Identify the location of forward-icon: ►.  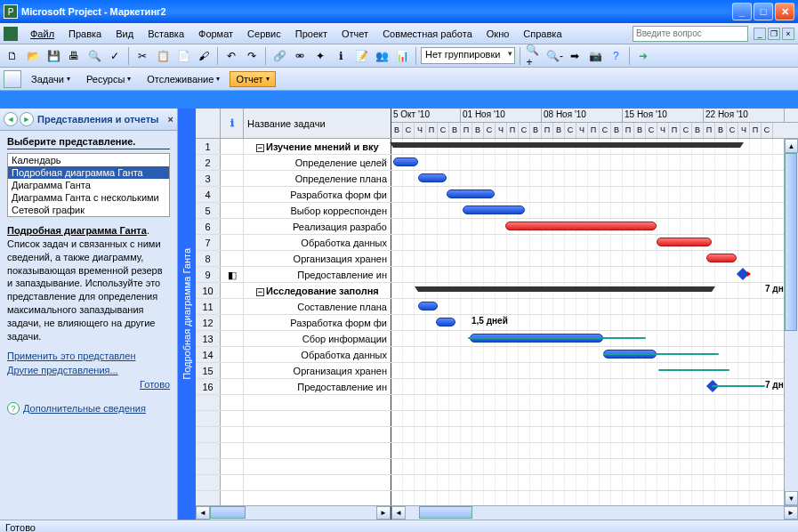
(27, 119).